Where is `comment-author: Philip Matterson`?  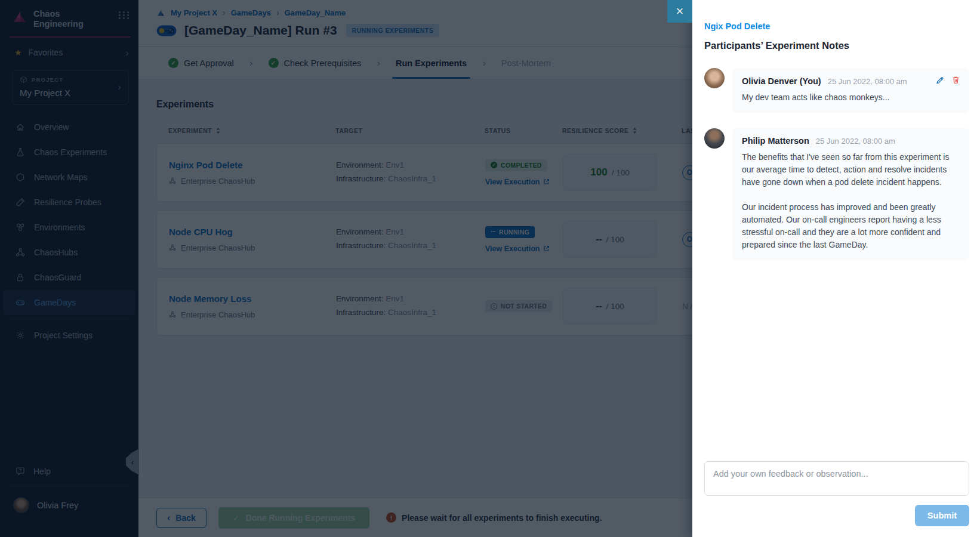 comment-author: Philip Matterson is located at coordinates (776, 141).